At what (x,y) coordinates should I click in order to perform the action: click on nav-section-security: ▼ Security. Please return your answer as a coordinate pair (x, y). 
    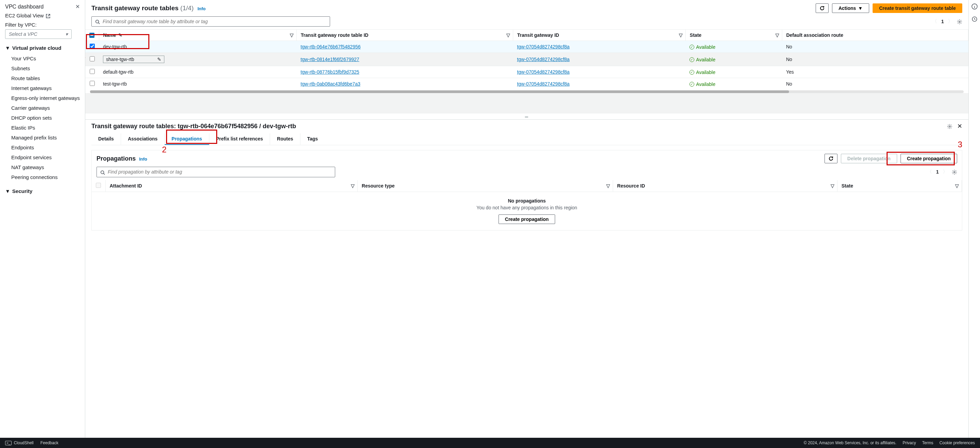
    Looking at the image, I should click on (45, 191).